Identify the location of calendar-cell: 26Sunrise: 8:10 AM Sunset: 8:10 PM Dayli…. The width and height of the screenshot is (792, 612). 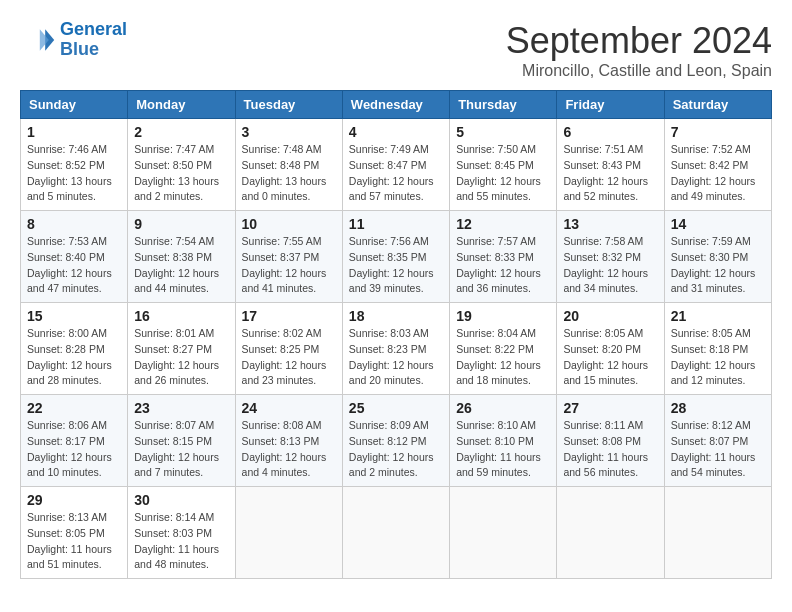
(504, 441).